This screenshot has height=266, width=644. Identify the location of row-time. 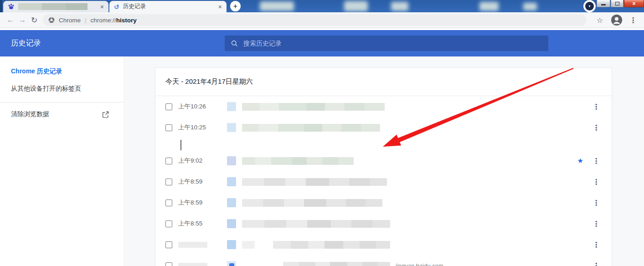
(202, 264).